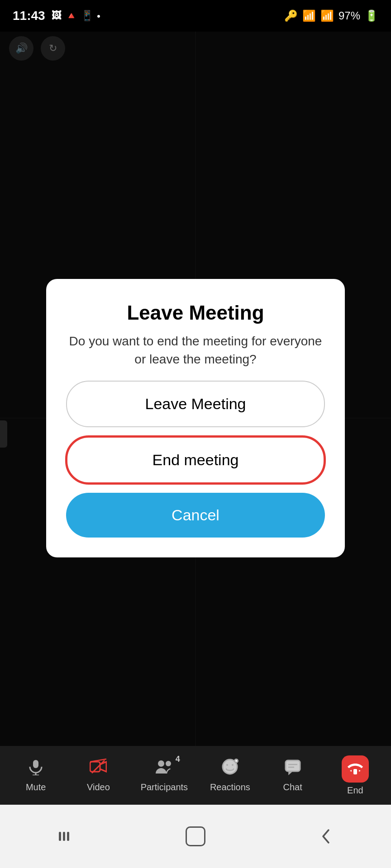 This screenshot has height=868, width=391. What do you see at coordinates (327, 16) in the screenshot?
I see `signal-icon: 📶` at bounding box center [327, 16].